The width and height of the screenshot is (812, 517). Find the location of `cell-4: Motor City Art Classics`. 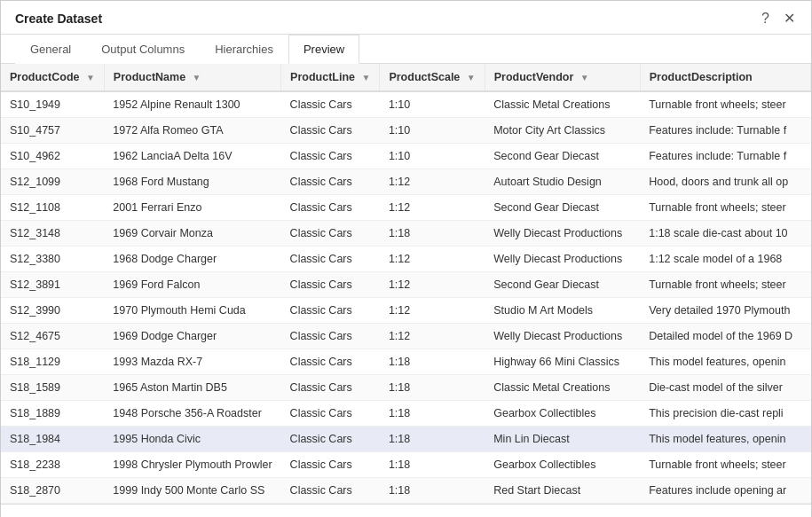

cell-4: Motor City Art Classics is located at coordinates (563, 131).